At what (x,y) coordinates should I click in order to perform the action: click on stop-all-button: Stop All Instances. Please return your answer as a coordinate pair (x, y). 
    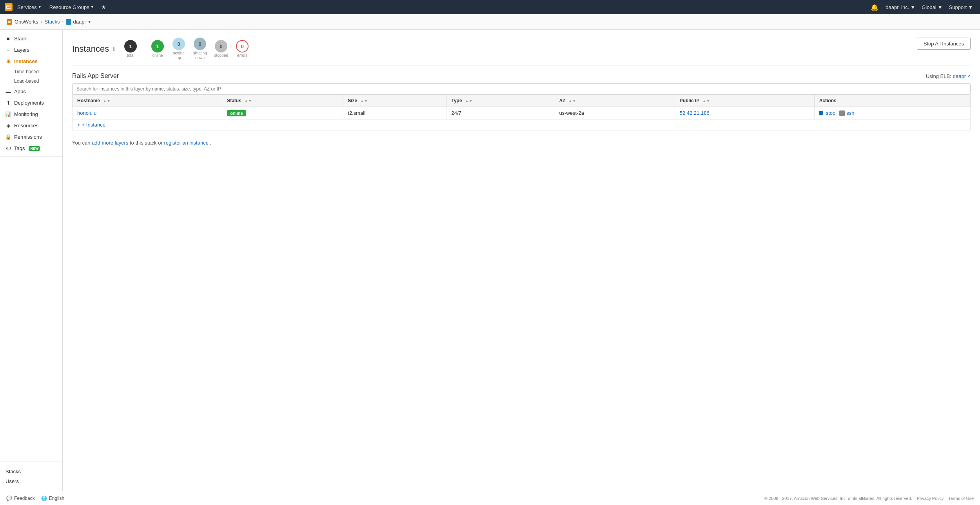
    Looking at the image, I should click on (944, 44).